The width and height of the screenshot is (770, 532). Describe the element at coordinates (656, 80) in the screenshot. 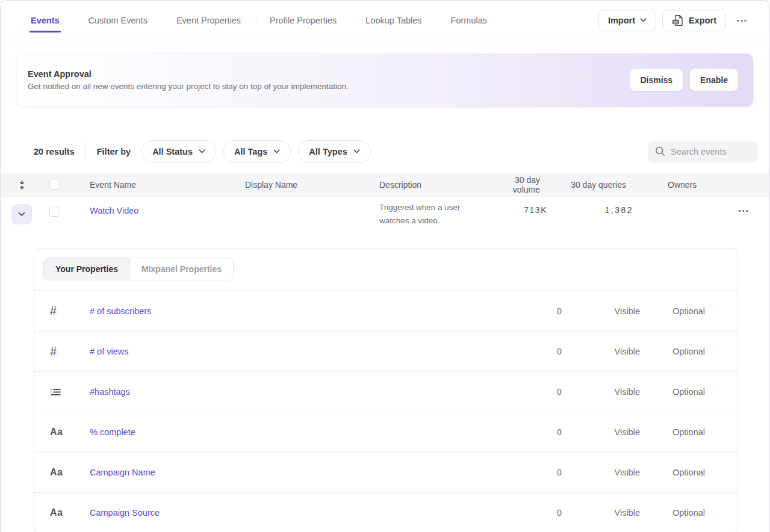

I see `dismiss-button: Dismiss` at that location.